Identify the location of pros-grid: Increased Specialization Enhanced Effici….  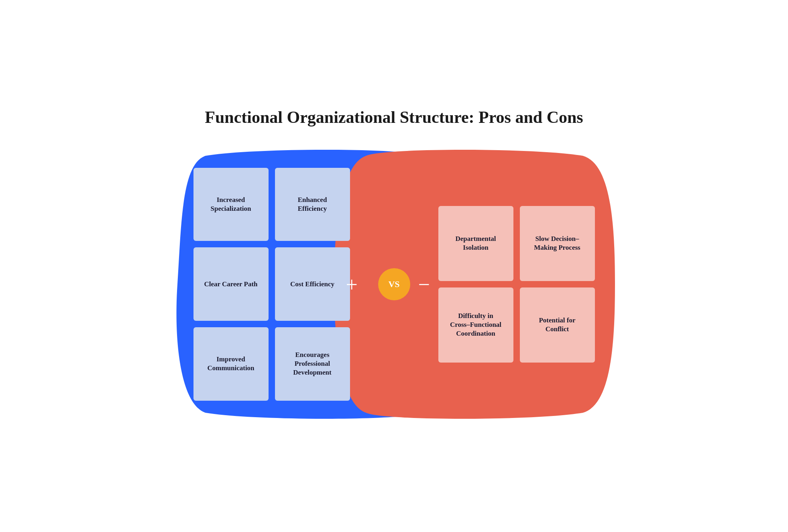
(272, 284).